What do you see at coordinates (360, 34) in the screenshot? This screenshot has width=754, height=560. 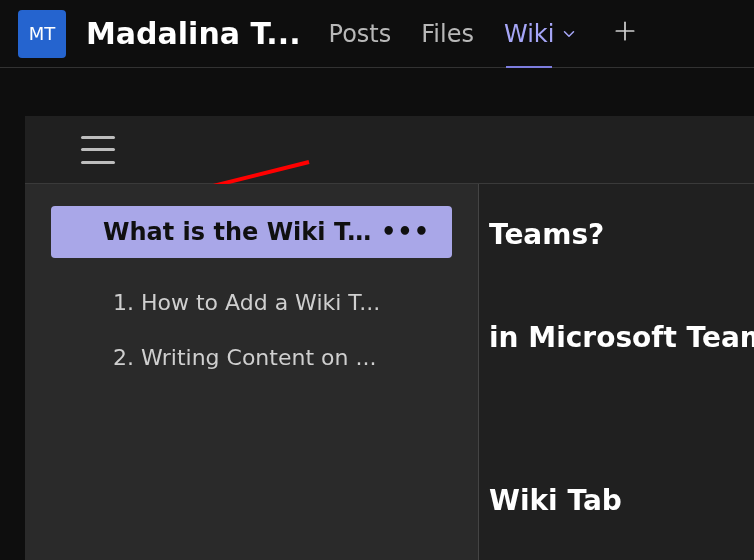 I see `tab-posts: Posts` at bounding box center [360, 34].